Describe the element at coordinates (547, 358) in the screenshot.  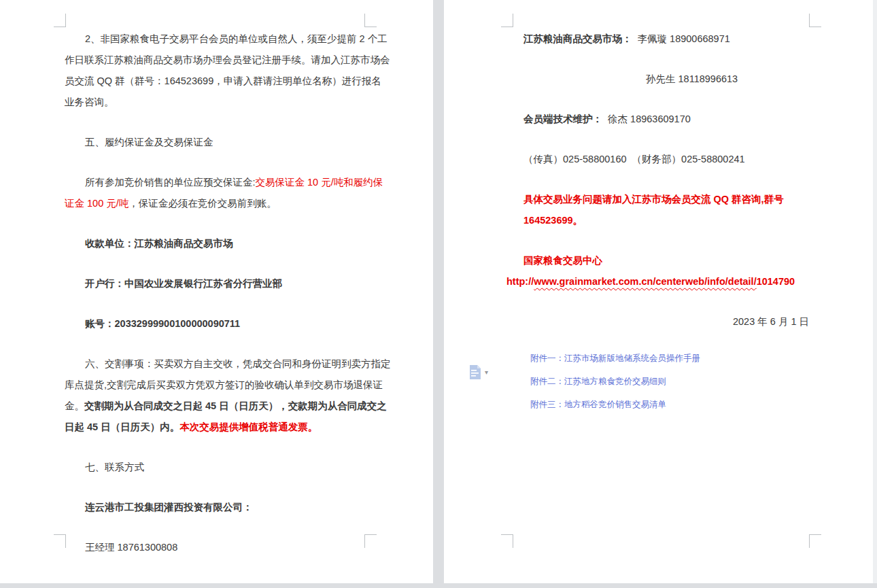
I see `attachment-label: 附件一：` at that location.